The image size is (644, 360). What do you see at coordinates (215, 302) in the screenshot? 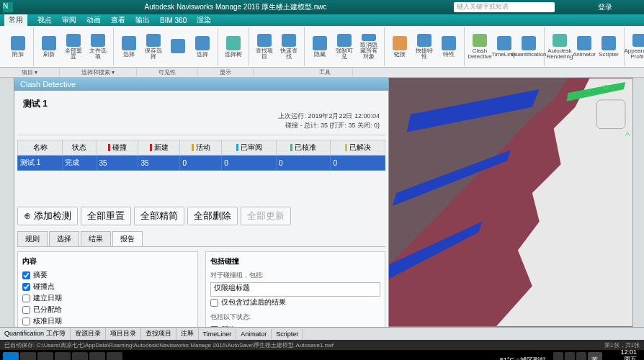
I see `filter-only-chk` at bounding box center [215, 302].